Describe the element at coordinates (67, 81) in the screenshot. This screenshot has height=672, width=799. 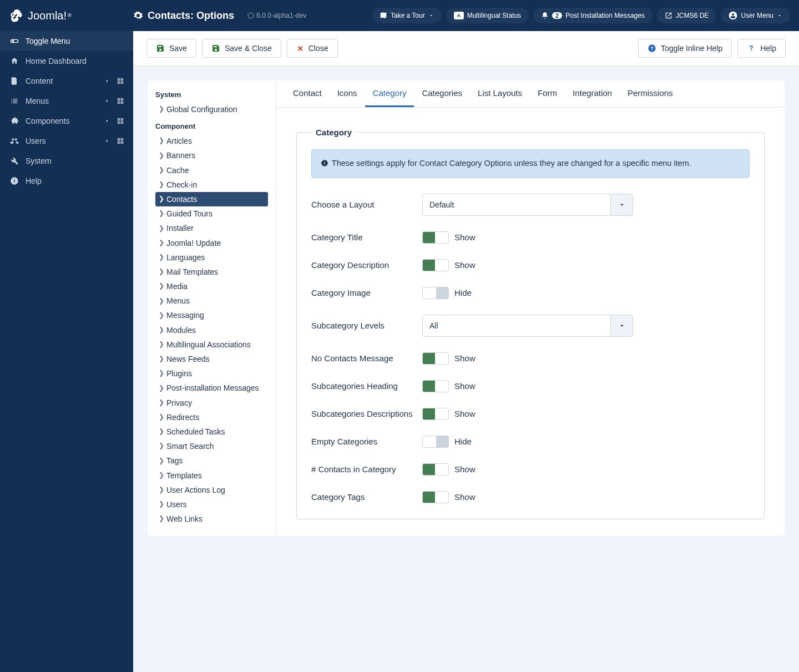
I see `sidebar-item-content: Content` at that location.